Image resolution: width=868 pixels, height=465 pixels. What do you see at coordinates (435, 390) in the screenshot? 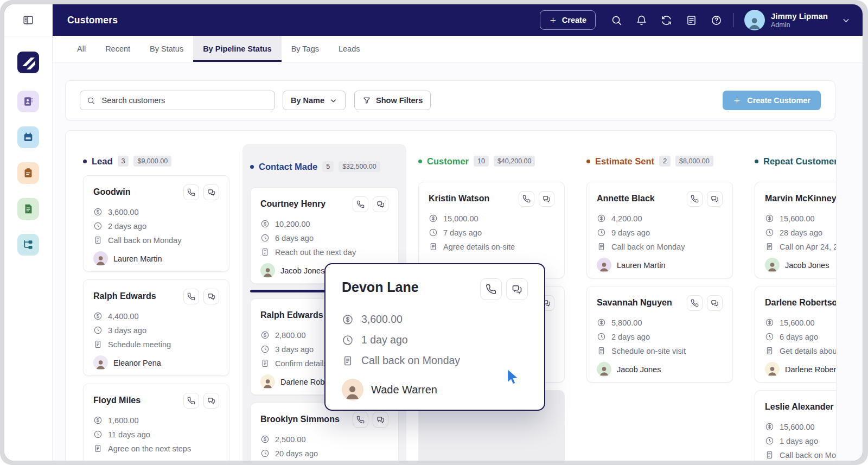
I see `card-owner: Wade Warren` at bounding box center [435, 390].